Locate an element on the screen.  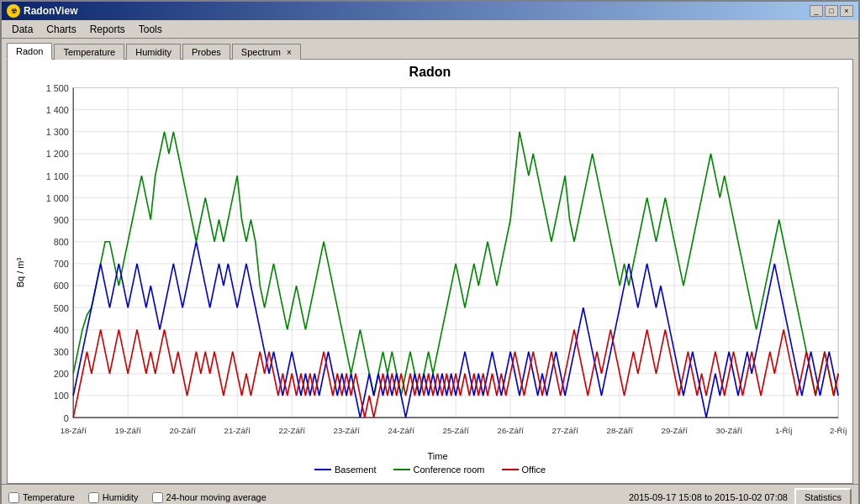
svg-text: 1 200 is located at coordinates (57, 154).